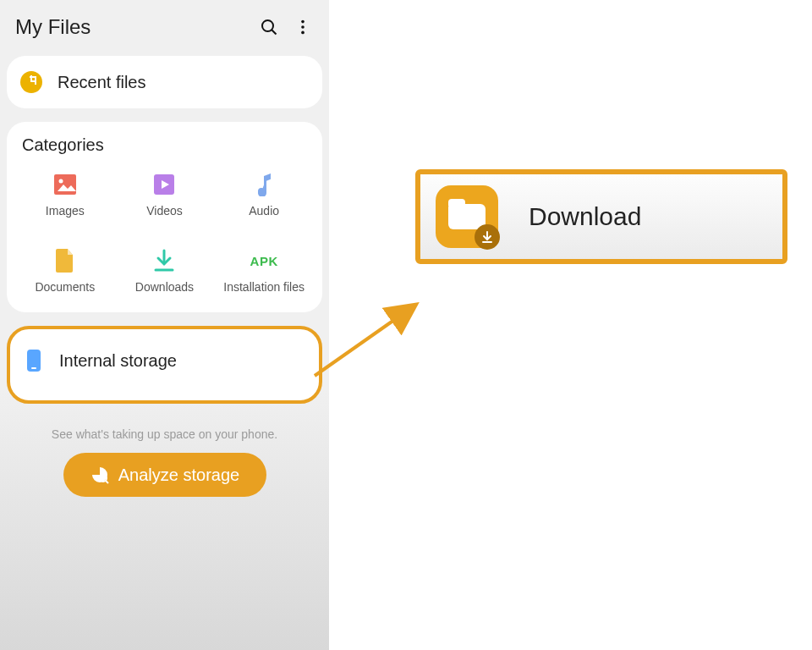 This screenshot has width=812, height=650. What do you see at coordinates (601, 217) in the screenshot?
I see `download-folder-callout: Download` at bounding box center [601, 217].